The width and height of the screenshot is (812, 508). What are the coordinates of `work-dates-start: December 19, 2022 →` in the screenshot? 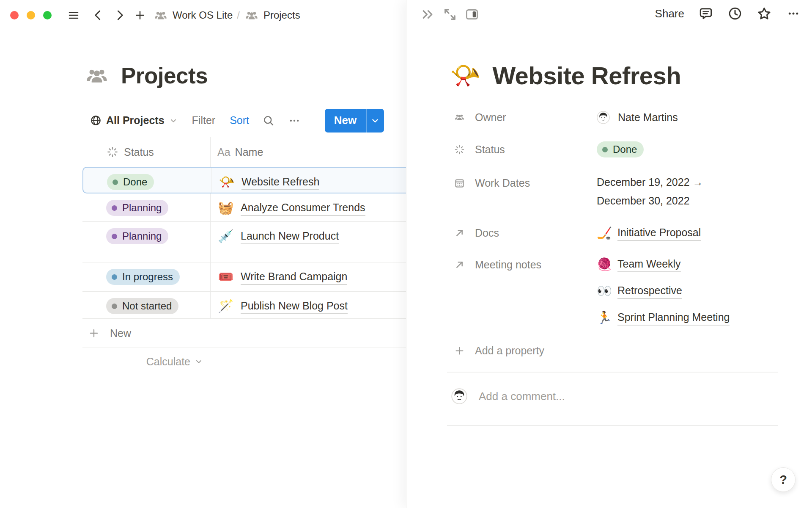 It's located at (650, 182).